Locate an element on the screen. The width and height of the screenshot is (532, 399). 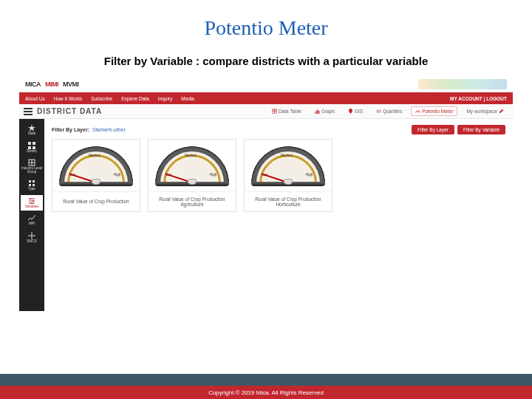
chart-icon is located at coordinates (32, 218).